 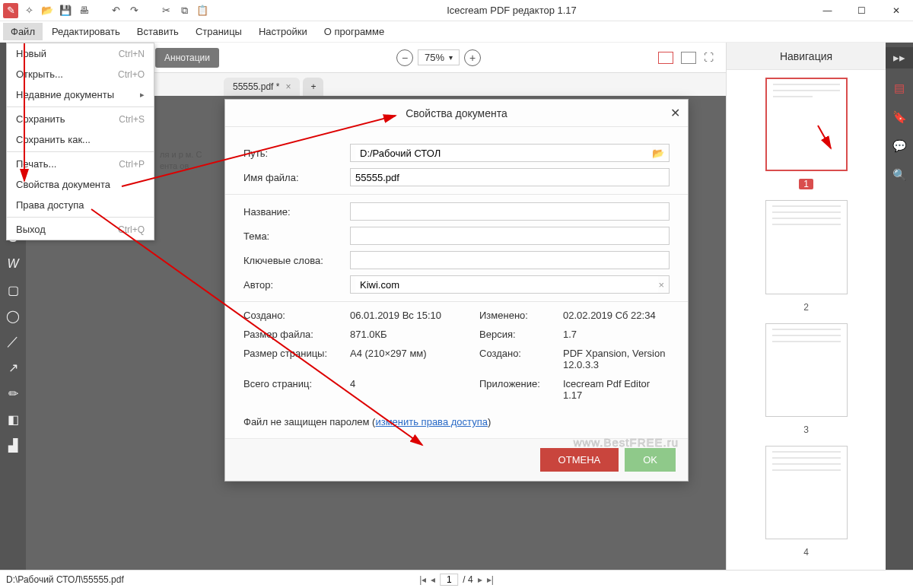 What do you see at coordinates (676, 113) in the screenshot?
I see `dialog-close-icon: ✕` at bounding box center [676, 113].